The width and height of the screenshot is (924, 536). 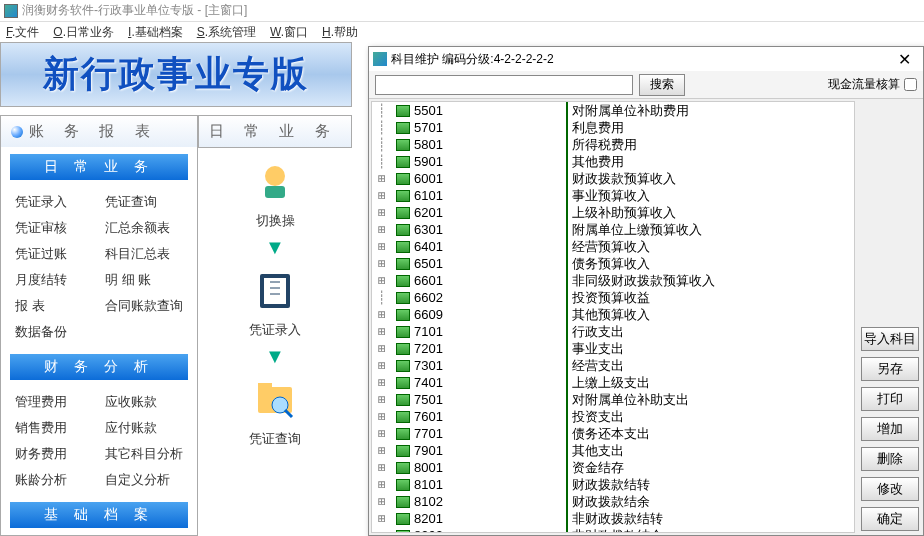 What do you see at coordinates (611, 298) in the screenshot?
I see `subject-name: 投资预算收益` at bounding box center [611, 298].